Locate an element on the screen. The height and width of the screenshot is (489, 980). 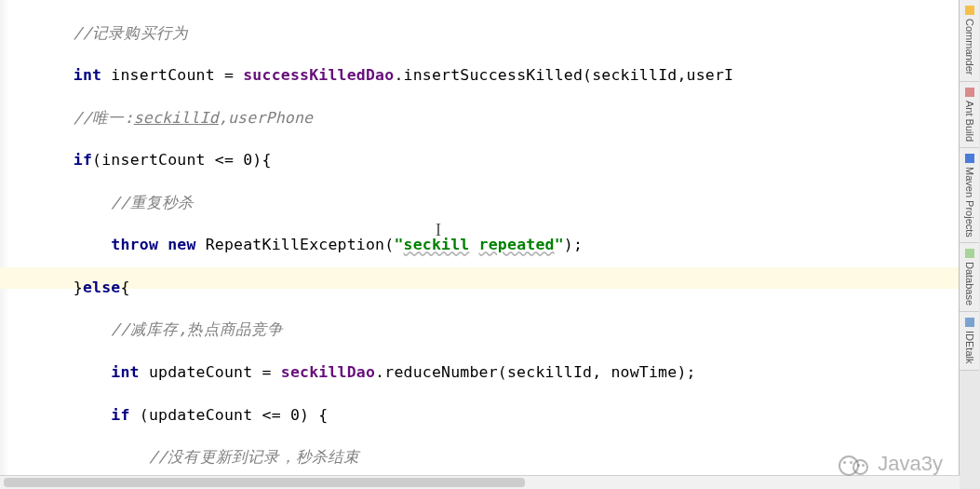
code-line: }else{ is located at coordinates (499, 289).